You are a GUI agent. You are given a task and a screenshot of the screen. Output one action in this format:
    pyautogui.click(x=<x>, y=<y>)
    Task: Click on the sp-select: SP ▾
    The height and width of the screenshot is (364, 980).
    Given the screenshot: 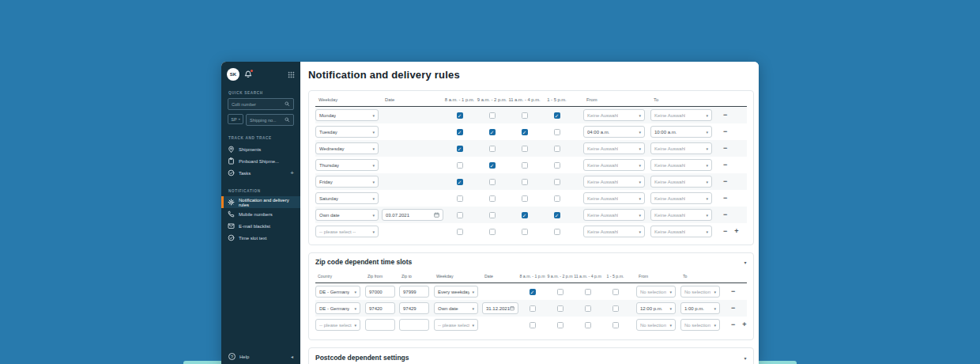 What is the action you would take?
    pyautogui.click(x=236, y=119)
    